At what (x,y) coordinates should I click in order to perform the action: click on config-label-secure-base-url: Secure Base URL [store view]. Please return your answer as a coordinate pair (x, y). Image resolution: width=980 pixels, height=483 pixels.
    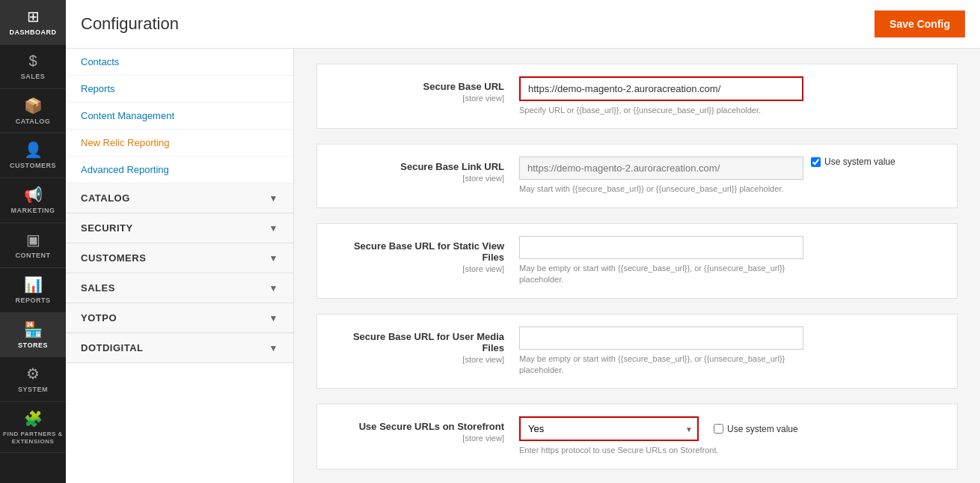
    Looking at the image, I should click on (426, 90).